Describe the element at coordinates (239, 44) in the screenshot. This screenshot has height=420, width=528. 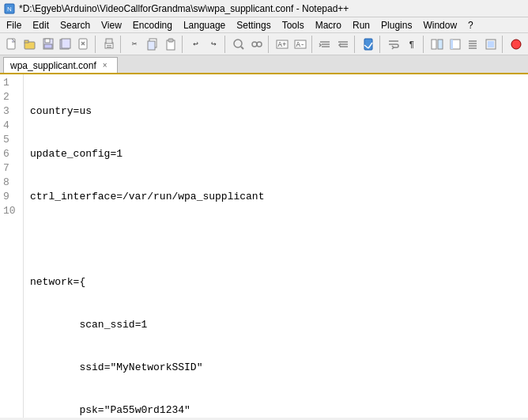
I see `find-button` at that location.